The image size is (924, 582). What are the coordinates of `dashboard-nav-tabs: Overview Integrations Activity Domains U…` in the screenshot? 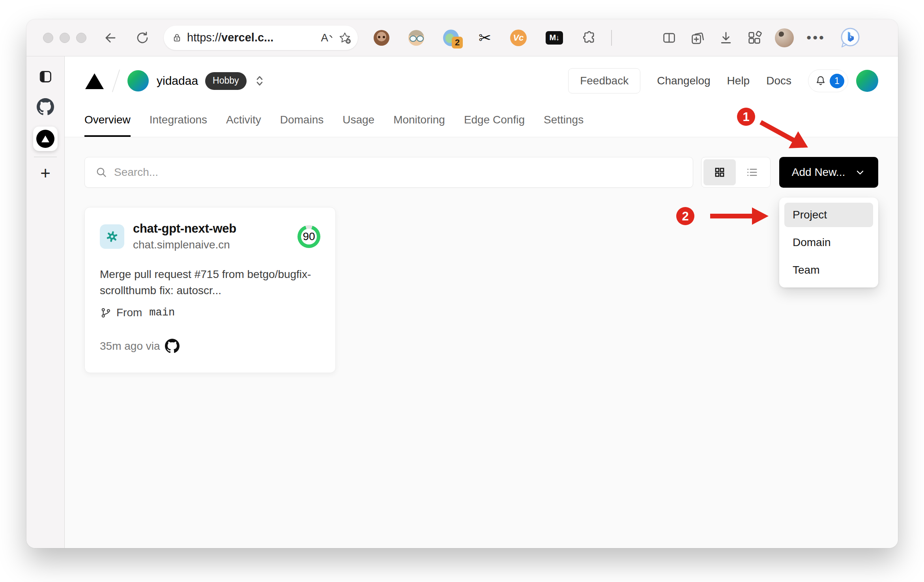 It's located at (481, 121).